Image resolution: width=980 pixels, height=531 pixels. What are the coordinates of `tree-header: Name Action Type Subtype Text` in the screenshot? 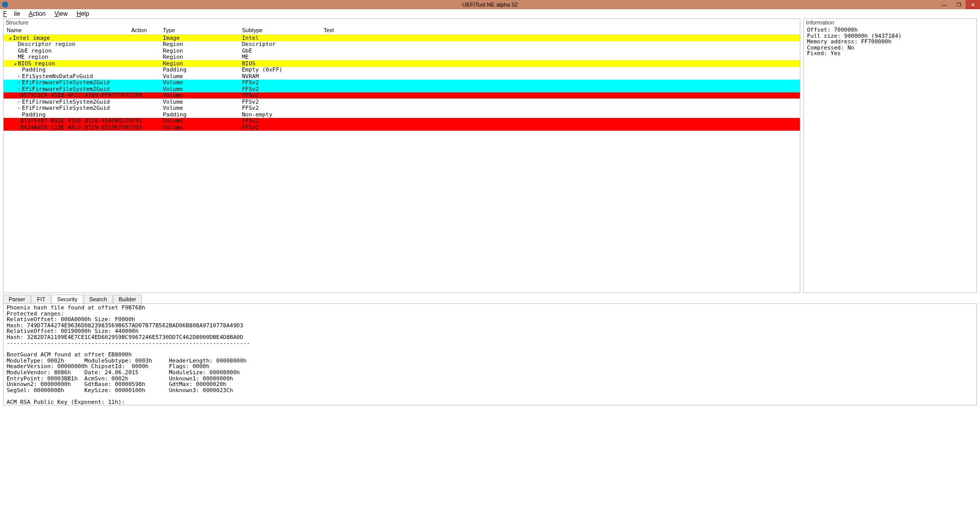 It's located at (402, 31).